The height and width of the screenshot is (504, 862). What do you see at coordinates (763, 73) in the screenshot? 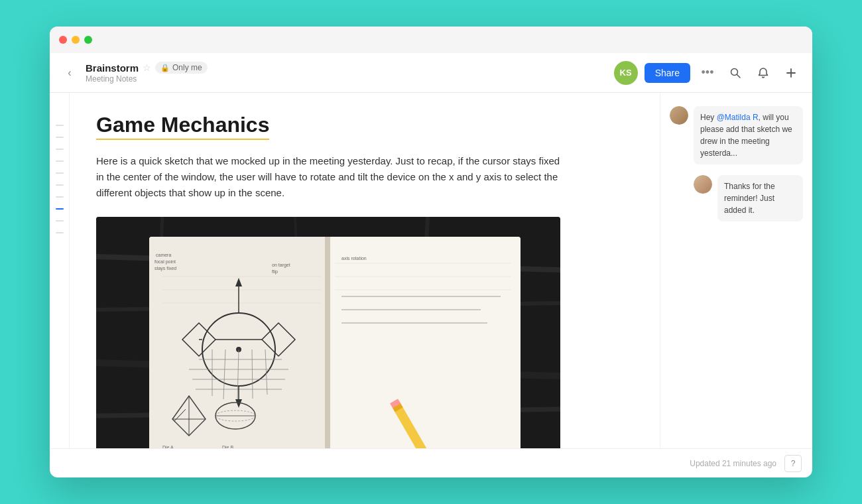
I see `bell-icon` at bounding box center [763, 73].